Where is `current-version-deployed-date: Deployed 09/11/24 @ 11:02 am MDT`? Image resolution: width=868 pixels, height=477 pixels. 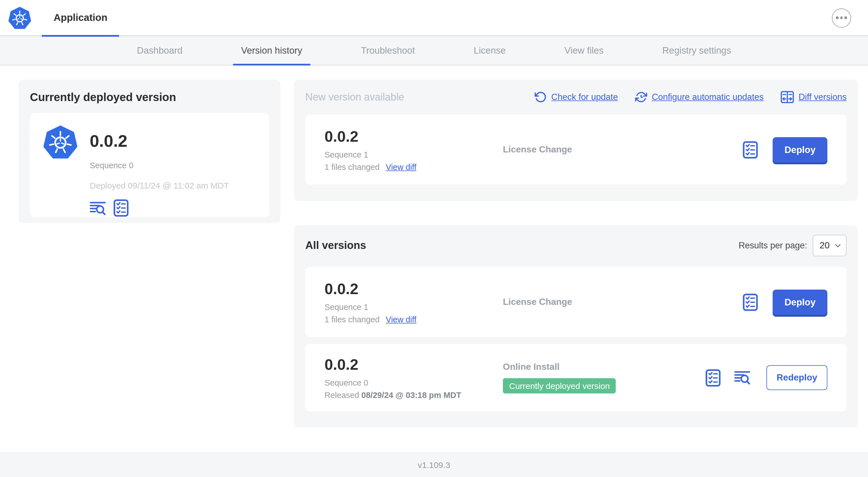
current-version-deployed-date: Deployed 09/11/24 @ 11:02 am MDT is located at coordinates (159, 185).